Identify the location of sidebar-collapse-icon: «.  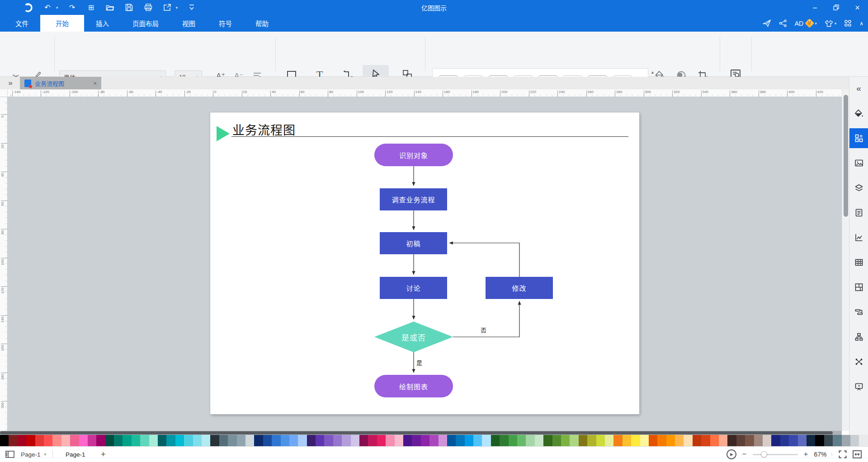
(859, 89).